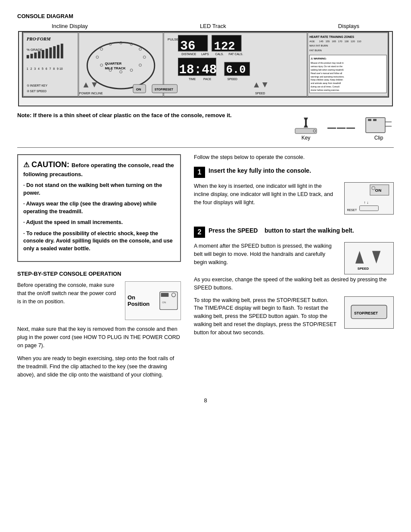 This screenshot has width=411, height=532. Describe the element at coordinates (266, 254) in the screenshot. I see `step-2-text-area: A moment after the SPEED button is press…` at that location.